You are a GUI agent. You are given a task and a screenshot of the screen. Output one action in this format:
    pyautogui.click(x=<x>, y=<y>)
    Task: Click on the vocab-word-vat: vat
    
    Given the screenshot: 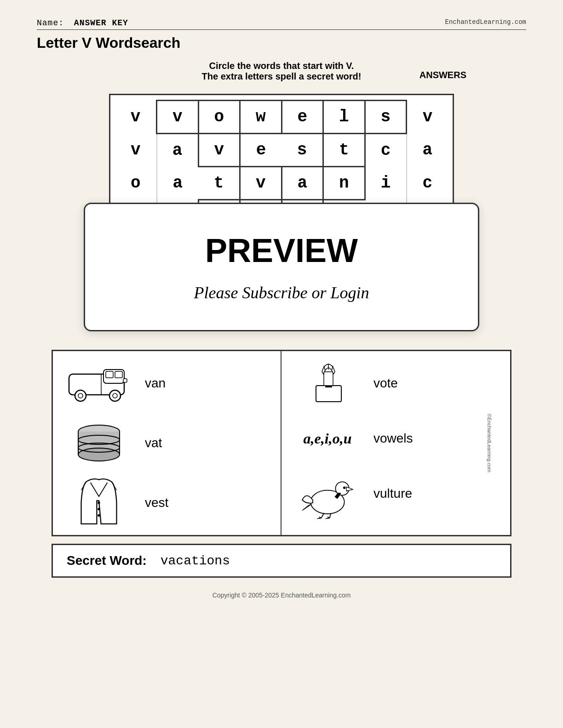 What is the action you would take?
    pyautogui.click(x=154, y=443)
    